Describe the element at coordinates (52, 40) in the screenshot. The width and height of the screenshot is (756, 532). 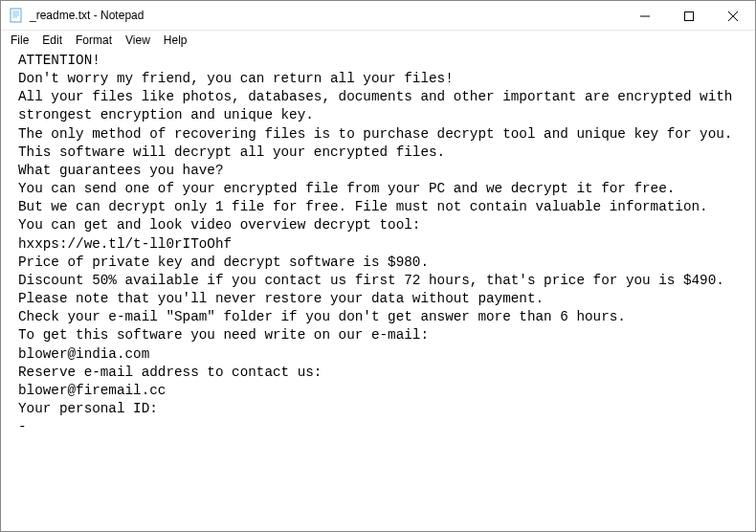
I see `menu-edit: Edit` at that location.